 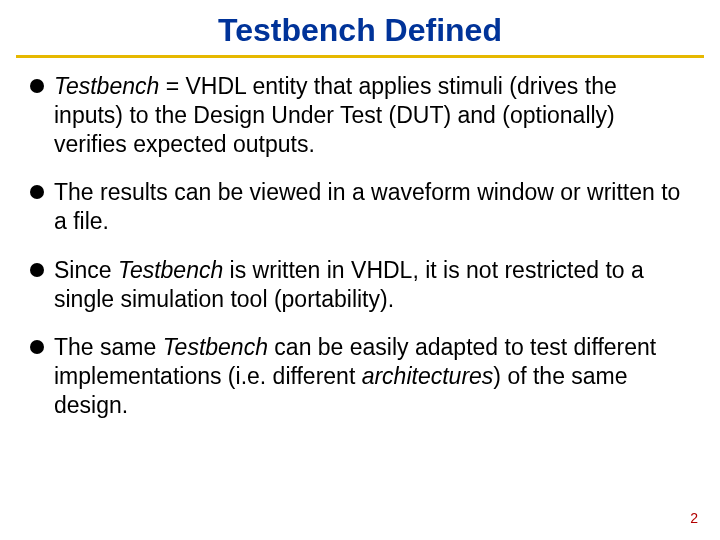 I want to click on bullet-text: The results can be viewed in a waveform …, so click(x=372, y=207).